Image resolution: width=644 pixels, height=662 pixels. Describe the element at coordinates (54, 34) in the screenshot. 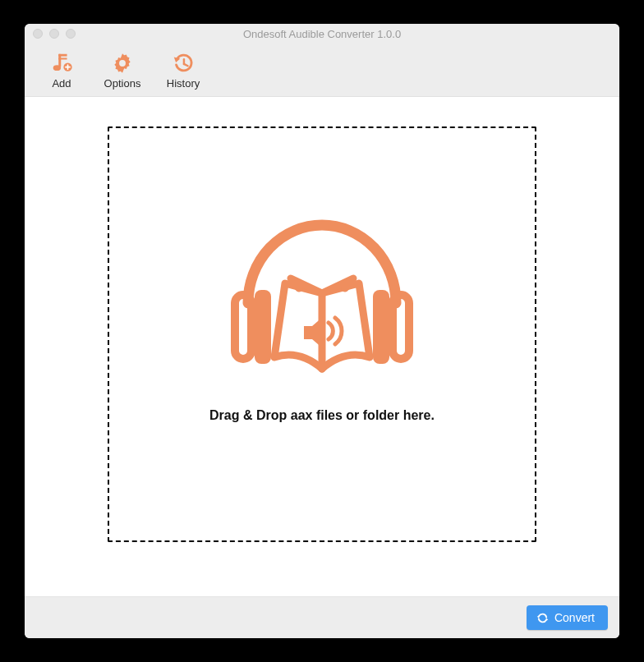

I see `minimize-window-button` at that location.